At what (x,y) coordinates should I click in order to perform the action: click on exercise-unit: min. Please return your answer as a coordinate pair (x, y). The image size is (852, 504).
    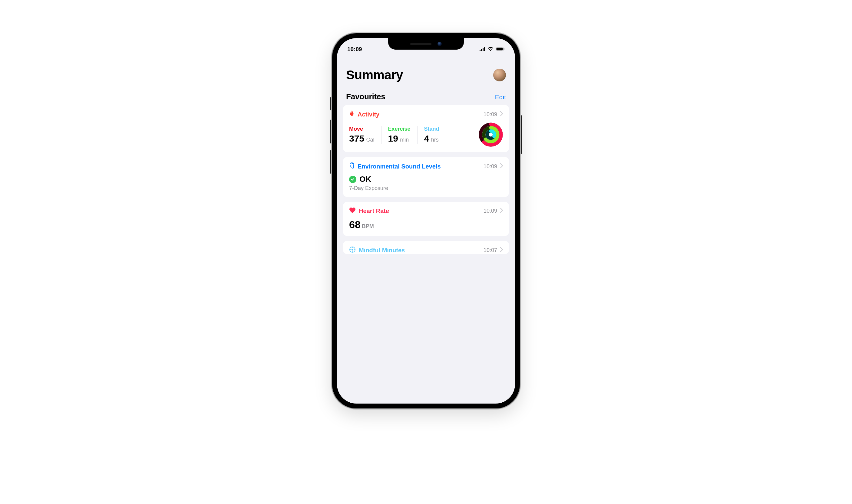
    Looking at the image, I should click on (404, 140).